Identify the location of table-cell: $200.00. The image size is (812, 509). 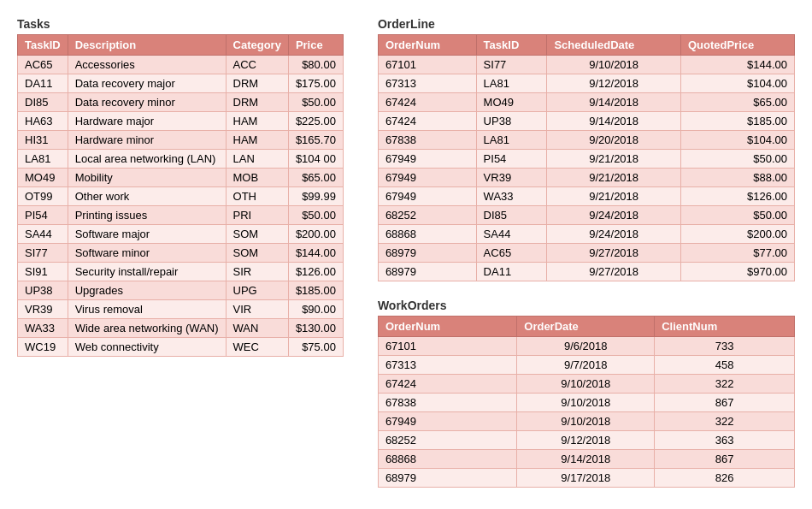
(737, 234).